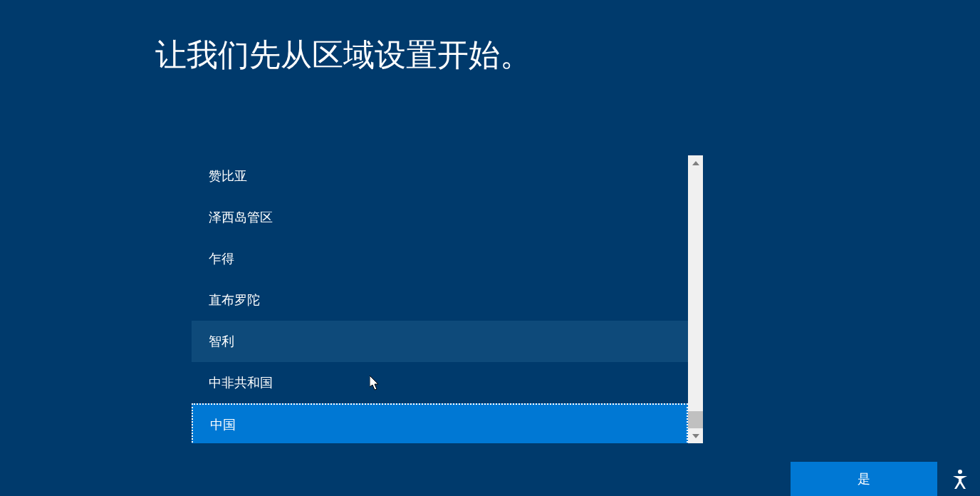 The width and height of the screenshot is (980, 496). I want to click on scroll-up-icon, so click(695, 162).